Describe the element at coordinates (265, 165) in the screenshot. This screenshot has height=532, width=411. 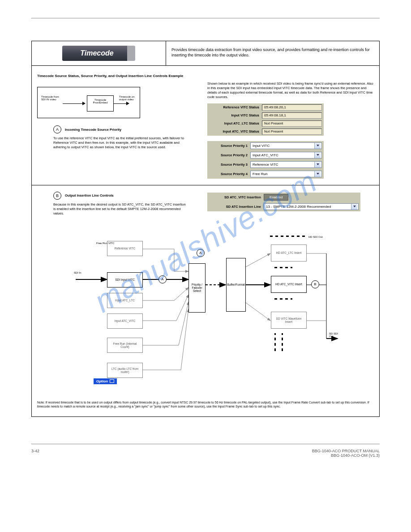
I see `select-value: Reference VITC` at that location.